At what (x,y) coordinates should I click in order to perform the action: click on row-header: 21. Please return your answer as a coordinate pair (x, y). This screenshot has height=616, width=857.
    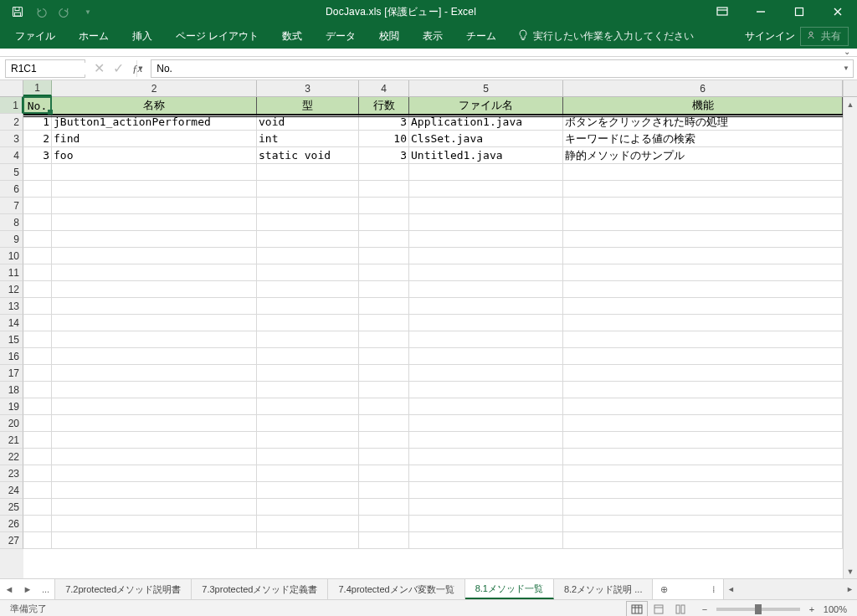
    Looking at the image, I should click on (12, 440).